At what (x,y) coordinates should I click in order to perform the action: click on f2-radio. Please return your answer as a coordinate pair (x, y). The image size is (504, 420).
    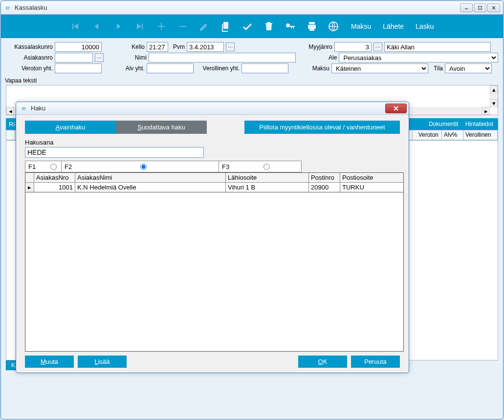
    Looking at the image, I should click on (144, 167).